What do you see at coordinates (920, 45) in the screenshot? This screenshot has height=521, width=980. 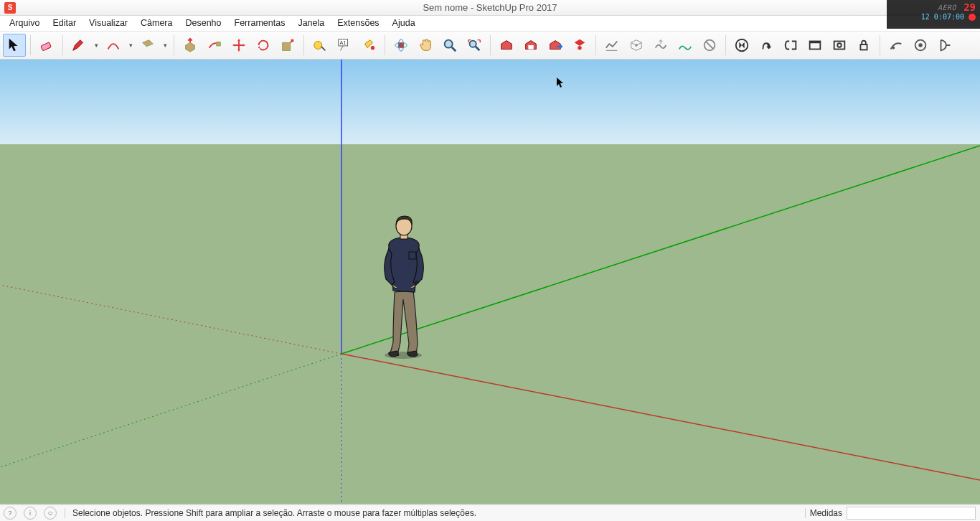 I see `plugin-tool-b` at bounding box center [920, 45].